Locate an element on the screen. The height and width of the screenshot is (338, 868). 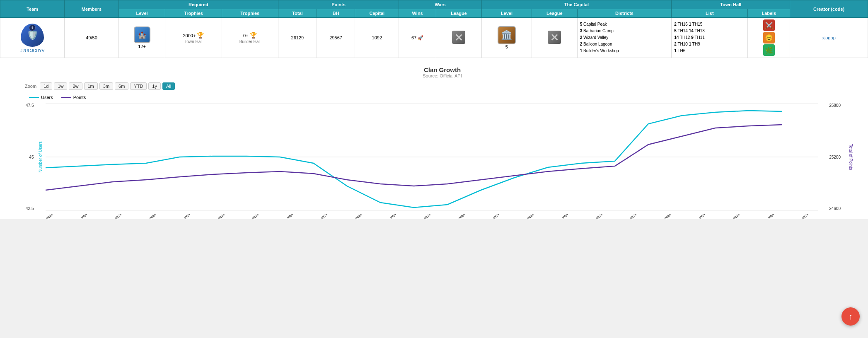
x-label-11: 2024-03-11 is located at coordinates (396, 216).